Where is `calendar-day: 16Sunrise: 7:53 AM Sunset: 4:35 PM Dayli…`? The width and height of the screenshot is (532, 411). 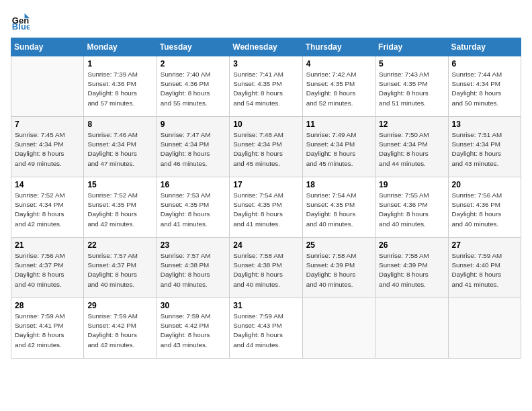
calendar-day: 16Sunrise: 7:53 AM Sunset: 4:35 PM Dayli… is located at coordinates (193, 208).